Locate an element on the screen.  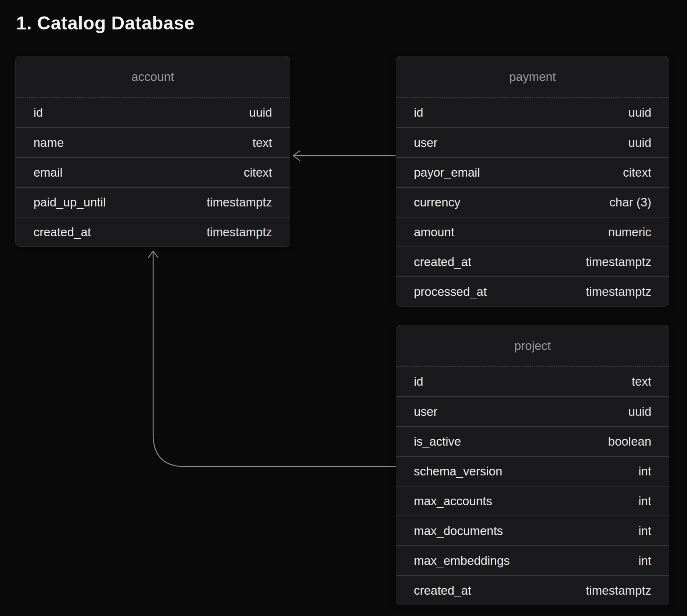
arrowhead-left-icon is located at coordinates (296, 156).